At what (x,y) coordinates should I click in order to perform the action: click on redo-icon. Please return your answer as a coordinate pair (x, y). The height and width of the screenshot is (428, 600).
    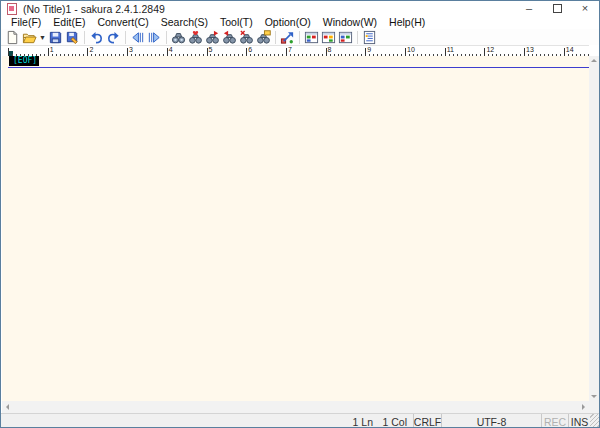
    Looking at the image, I should click on (114, 38).